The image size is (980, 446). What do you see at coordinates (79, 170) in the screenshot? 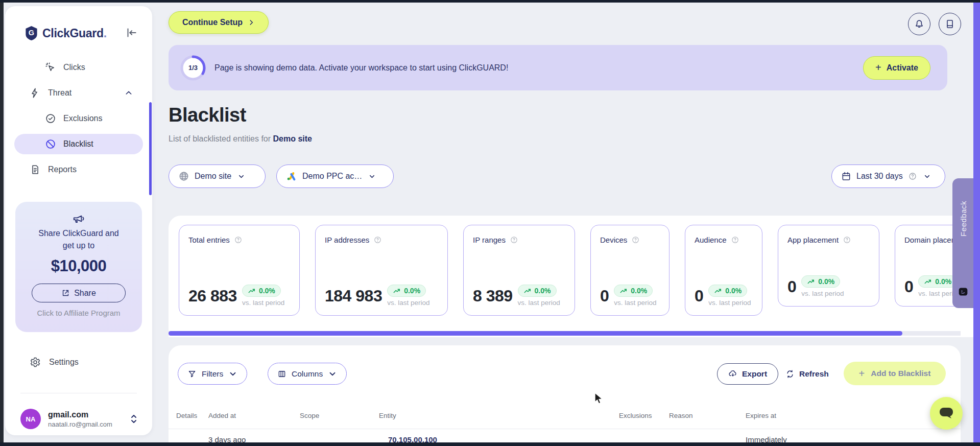
I see `sidebar-item-reports: Reports` at bounding box center [79, 170].